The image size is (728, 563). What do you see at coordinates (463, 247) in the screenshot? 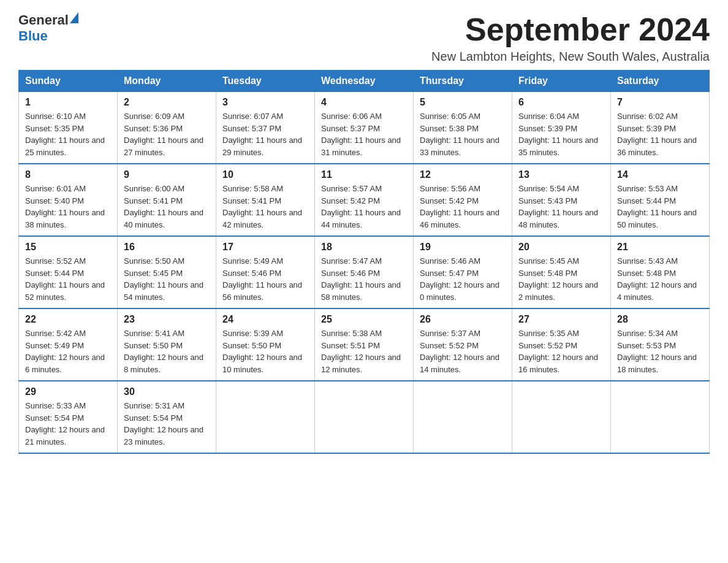
I see `day-number: 19` at bounding box center [463, 247].